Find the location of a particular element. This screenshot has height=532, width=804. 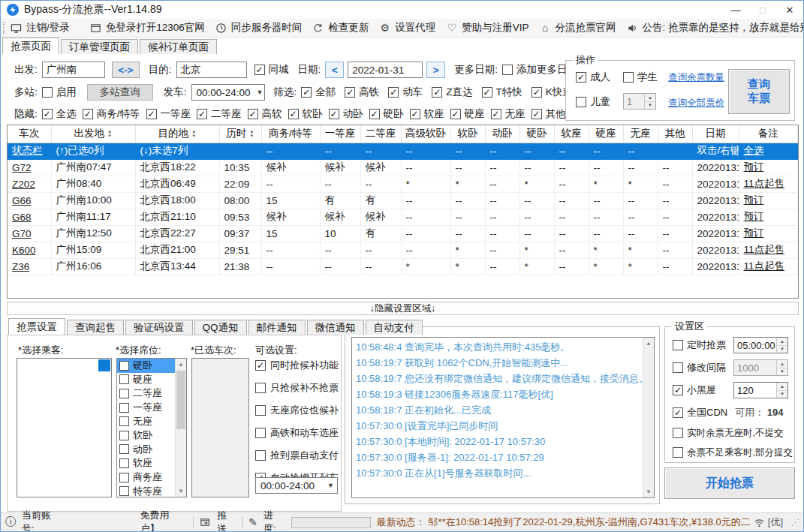

cdn-checkbox-box is located at coordinates (678, 413).